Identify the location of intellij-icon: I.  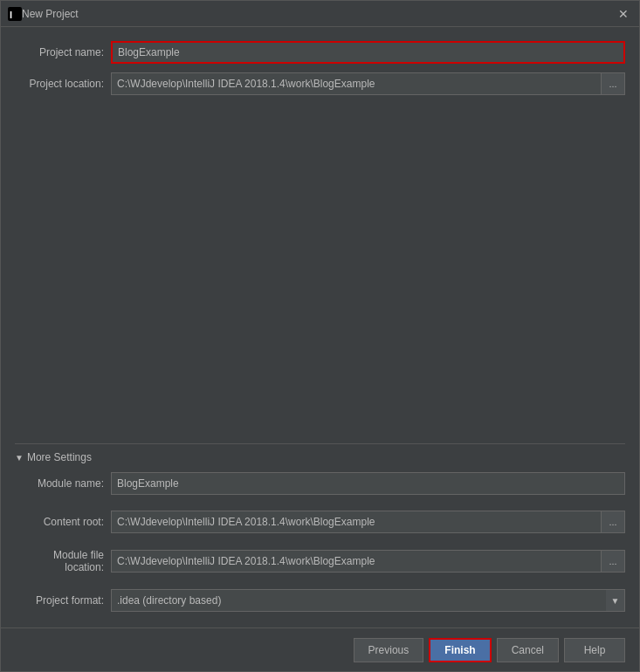
(15, 14).